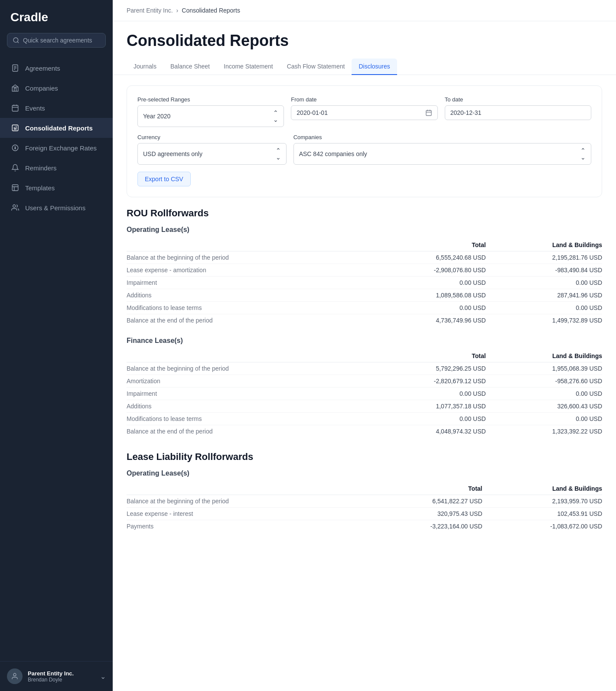 This screenshot has width=616, height=691. I want to click on sidebar-item-foreign-exchange: Foreign Exchange Rates, so click(56, 148).